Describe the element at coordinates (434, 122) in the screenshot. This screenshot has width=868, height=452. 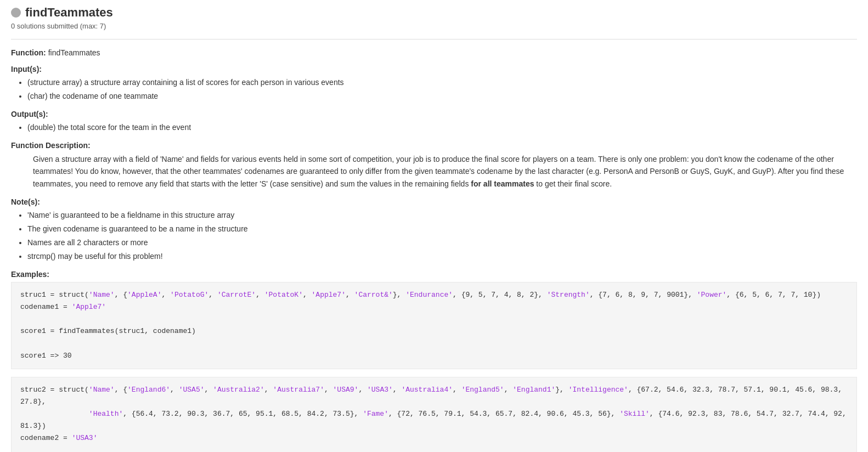
I see `outputs-section: Output(s): (double) the total score for …` at that location.